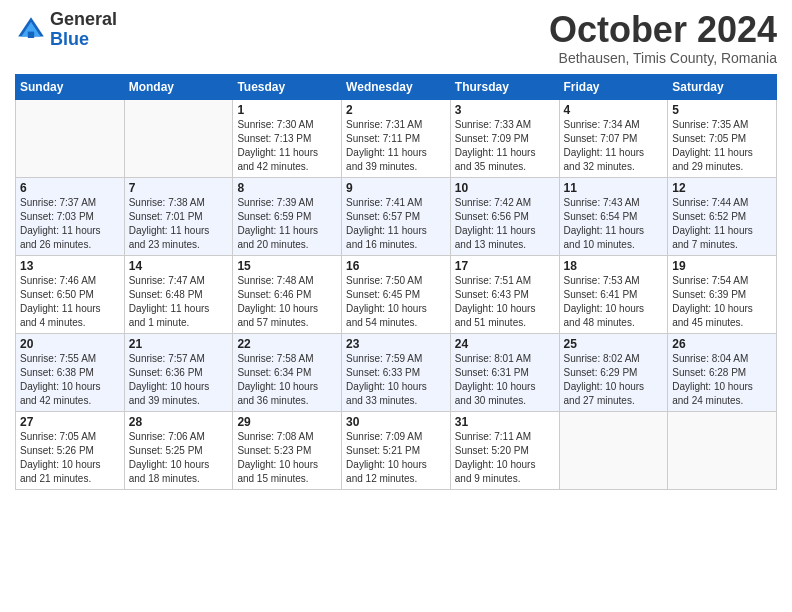 The image size is (792, 612). What do you see at coordinates (504, 138) in the screenshot?
I see `calendar-day-3: 3Sunrise: 7:33 AMSunset: 7:09 PMDaylight…` at bounding box center [504, 138].